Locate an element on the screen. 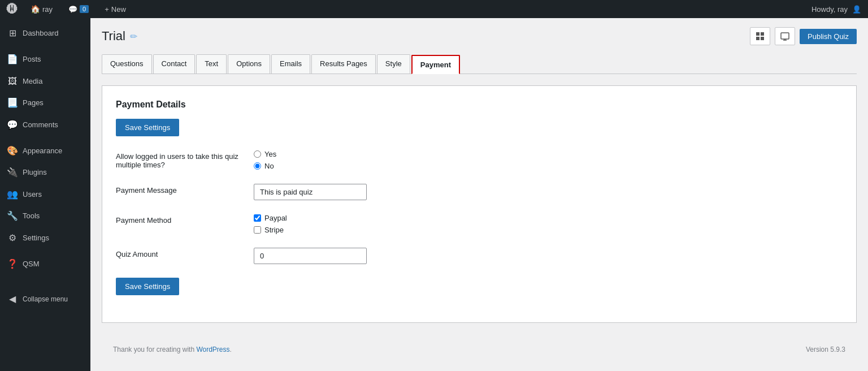  users-icon: 👥 is located at coordinates (12, 195).